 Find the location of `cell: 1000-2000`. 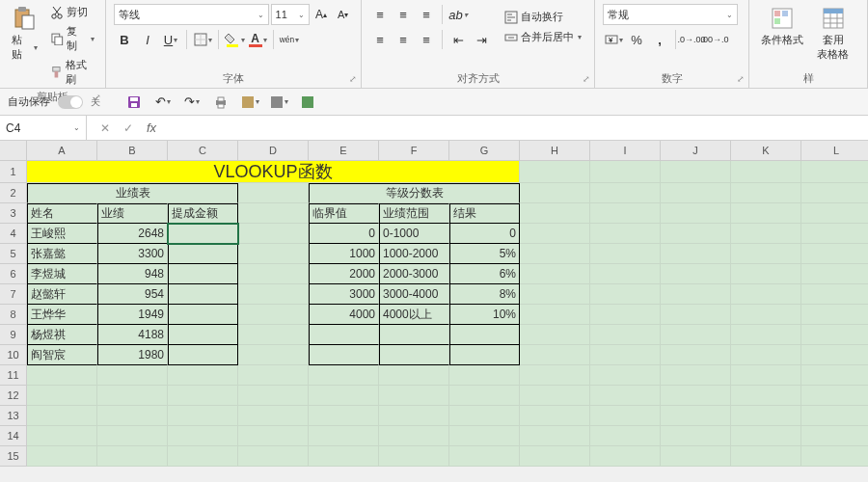

cell: 1000-2000 is located at coordinates (415, 254).